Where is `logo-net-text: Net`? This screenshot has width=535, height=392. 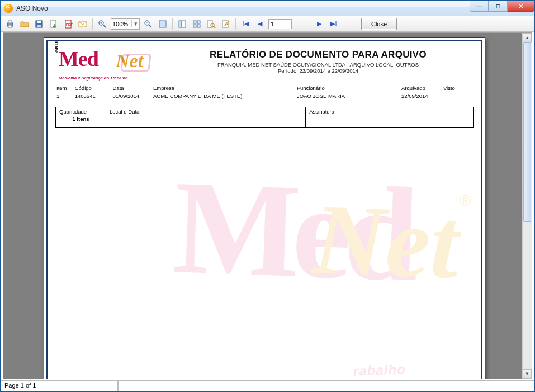 logo-net-text: Net is located at coordinates (130, 61).